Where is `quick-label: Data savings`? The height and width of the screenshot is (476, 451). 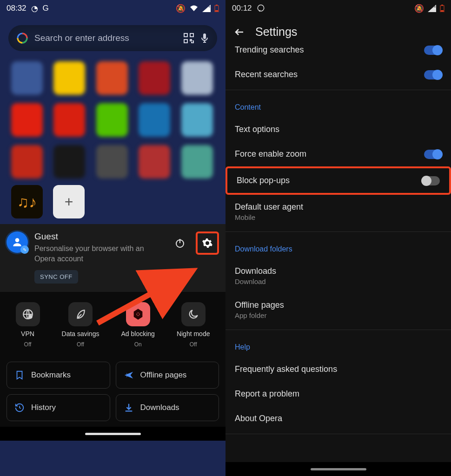
quick-label: Data savings is located at coordinates (81, 334).